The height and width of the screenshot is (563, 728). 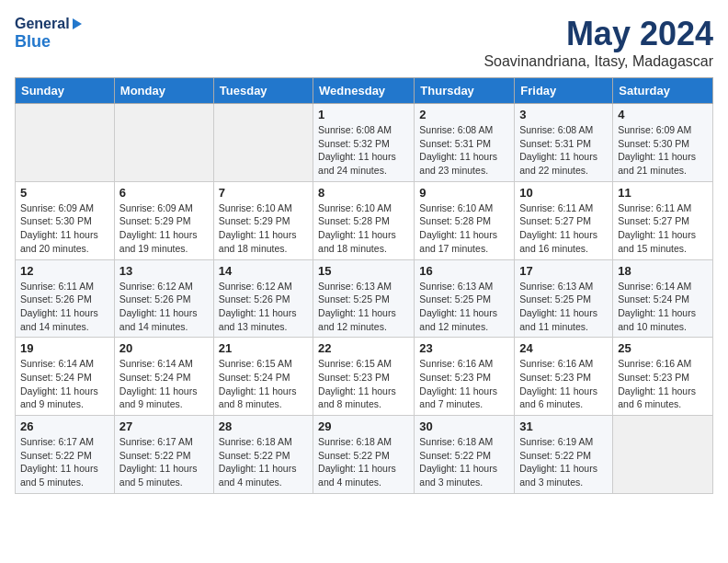 I want to click on day-number: 7, so click(x=263, y=193).